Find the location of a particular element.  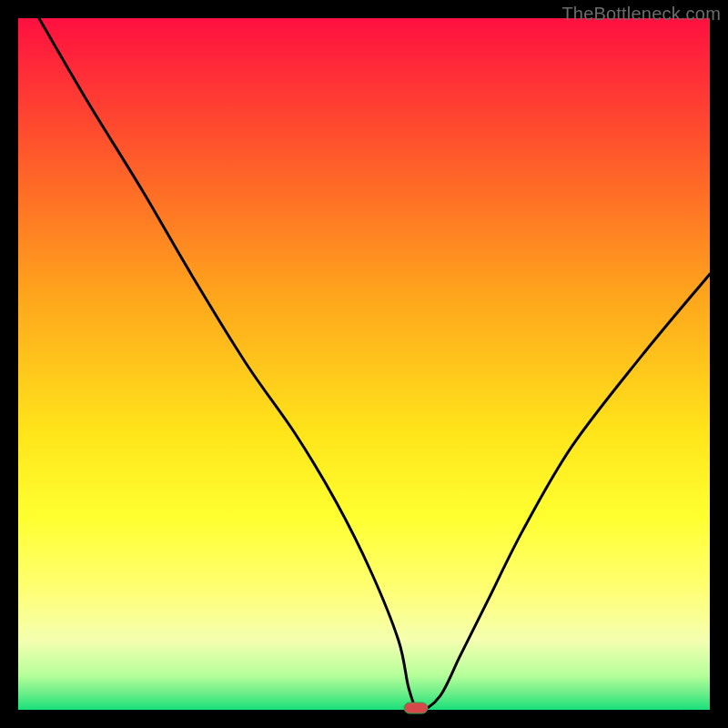

attribution-text: TheBottleneck.com is located at coordinates (641, 15).